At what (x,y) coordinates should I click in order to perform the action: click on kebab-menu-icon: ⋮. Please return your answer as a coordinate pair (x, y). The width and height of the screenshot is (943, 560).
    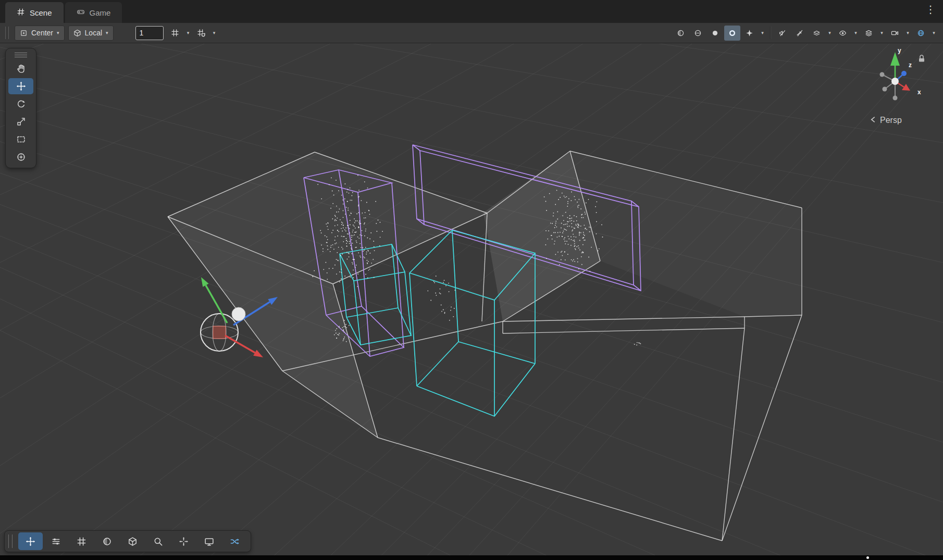
    Looking at the image, I should click on (930, 9).